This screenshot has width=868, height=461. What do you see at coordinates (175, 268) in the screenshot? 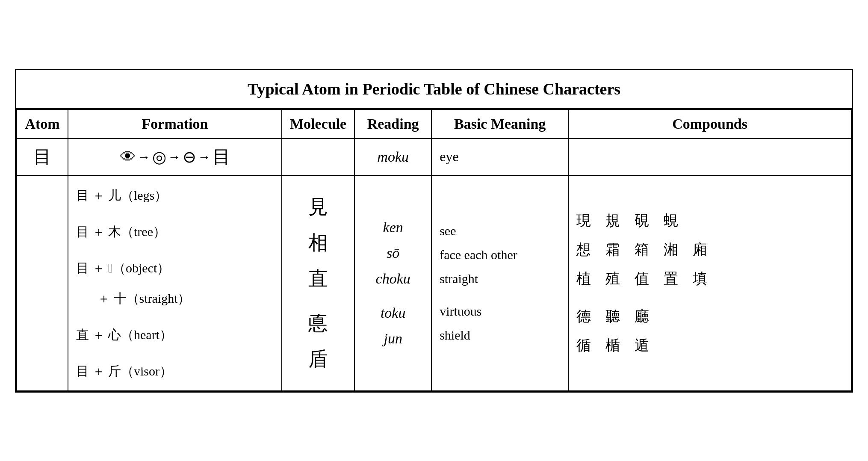
I see `formation-line-3: 目 ＋ 𠃊（object）` at bounding box center [175, 268].